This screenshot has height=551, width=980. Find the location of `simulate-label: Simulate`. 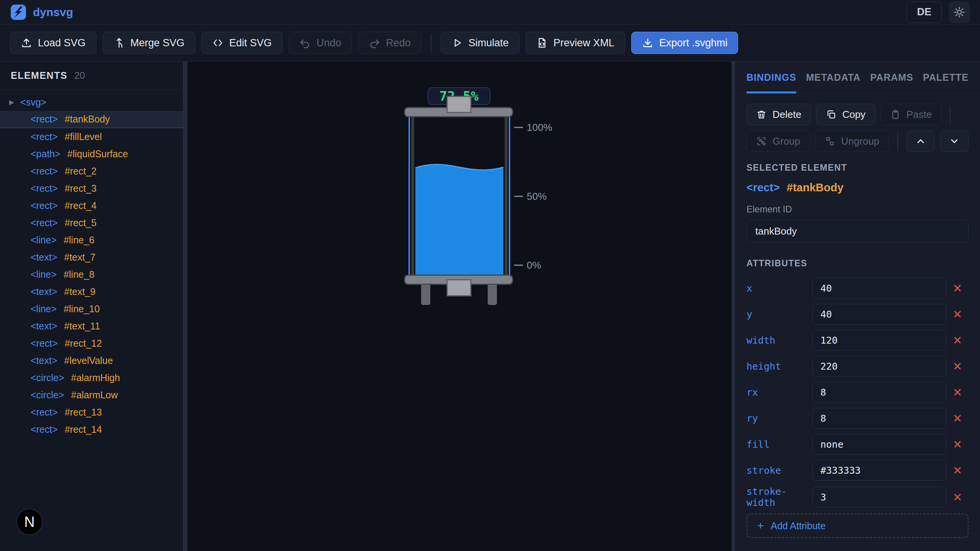

simulate-label: Simulate is located at coordinates (488, 43).